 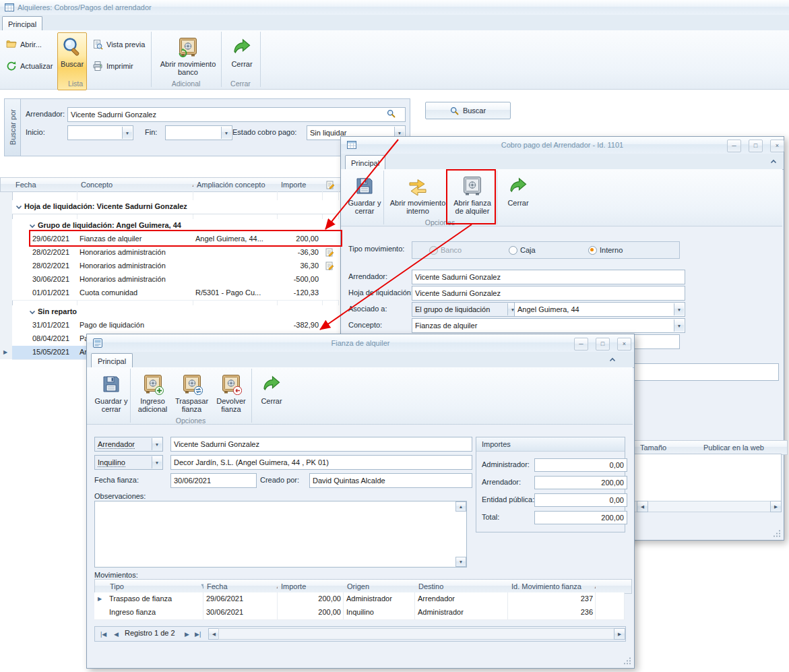 What do you see at coordinates (391, 481) in the screenshot?
I see `creado-por-input: David Quintas Alcalde` at bounding box center [391, 481].